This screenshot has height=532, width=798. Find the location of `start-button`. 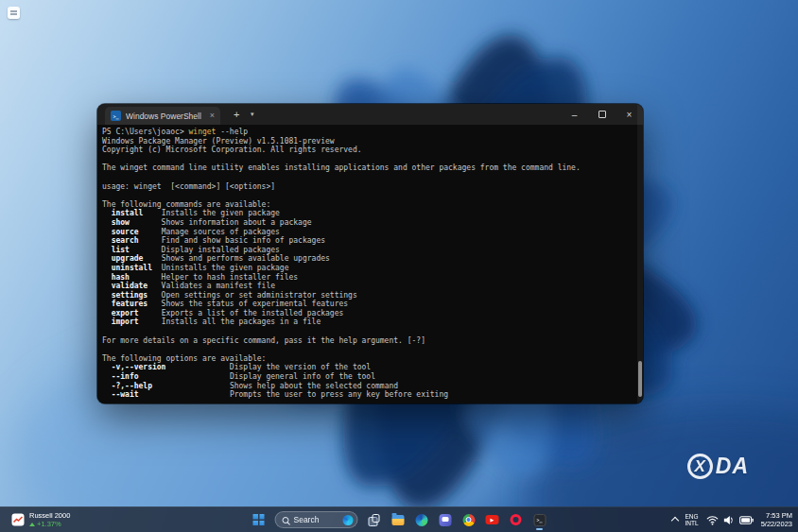

start-button is located at coordinates (259, 520).